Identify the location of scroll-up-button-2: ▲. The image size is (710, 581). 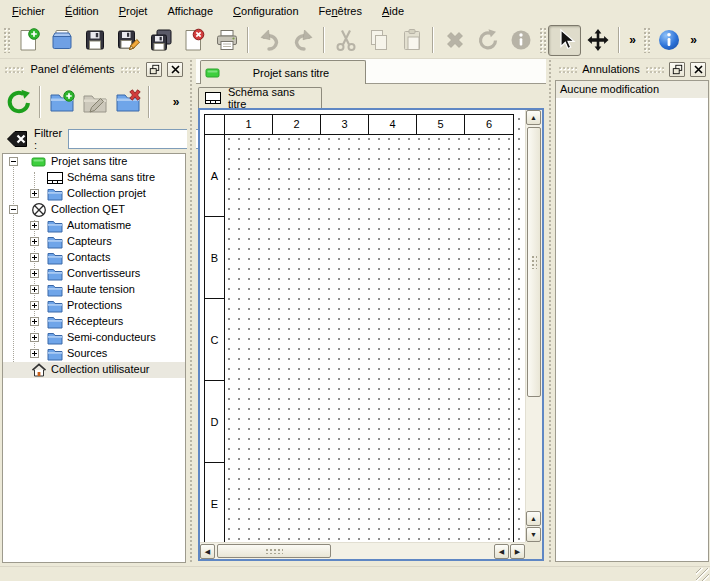
(534, 518).